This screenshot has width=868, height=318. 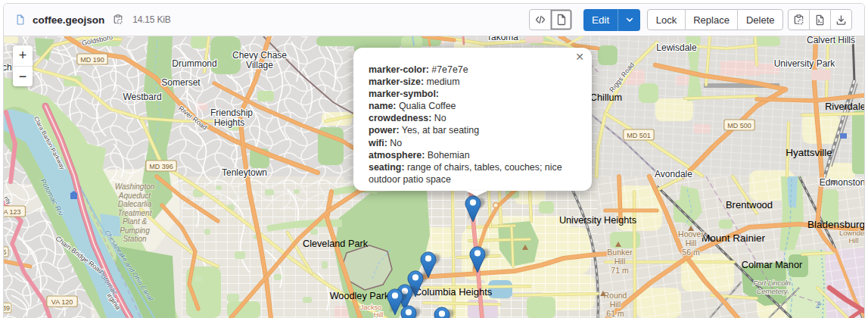 What do you see at coordinates (615, 313) in the screenshot?
I see `svg-text: 61 m` at bounding box center [615, 313].